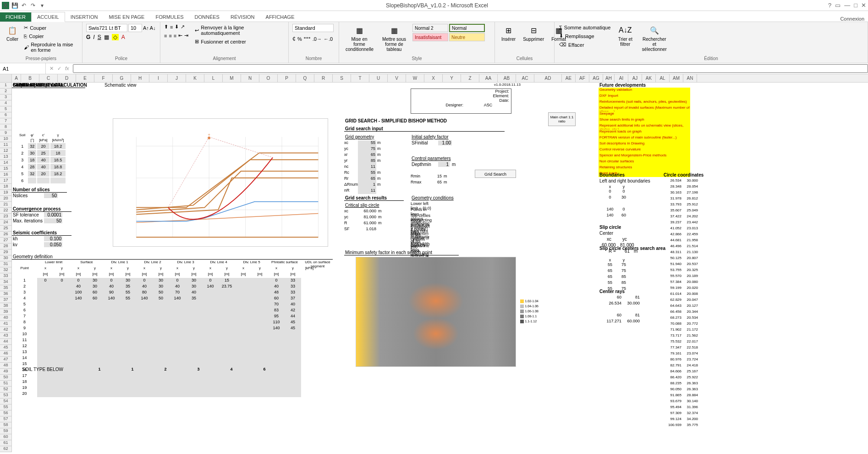 Image resolution: width=868 pixels, height=454 pixels. I want to click on row-header: 28, so click(5, 247).